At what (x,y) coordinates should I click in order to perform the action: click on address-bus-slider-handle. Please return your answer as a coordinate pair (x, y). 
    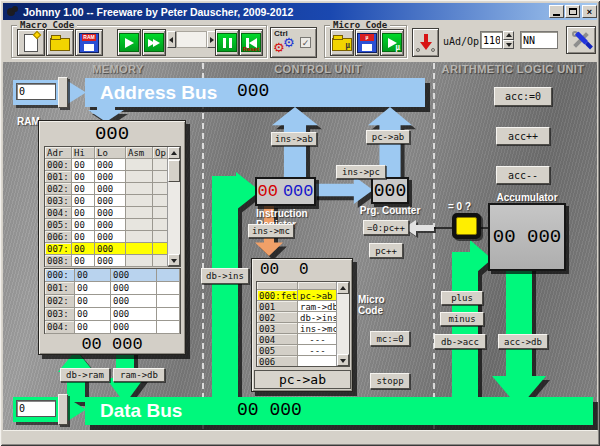
    Looking at the image, I should click on (63, 92).